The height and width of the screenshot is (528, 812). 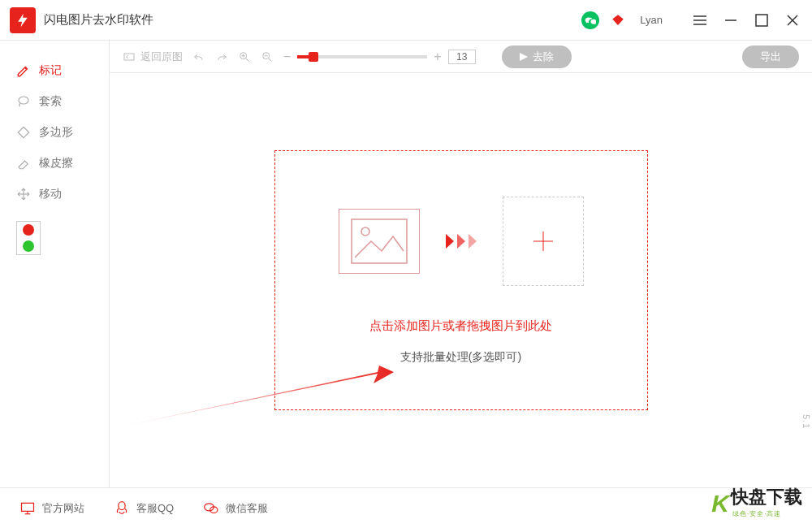 I want to click on move-icon, so click(x=24, y=194).